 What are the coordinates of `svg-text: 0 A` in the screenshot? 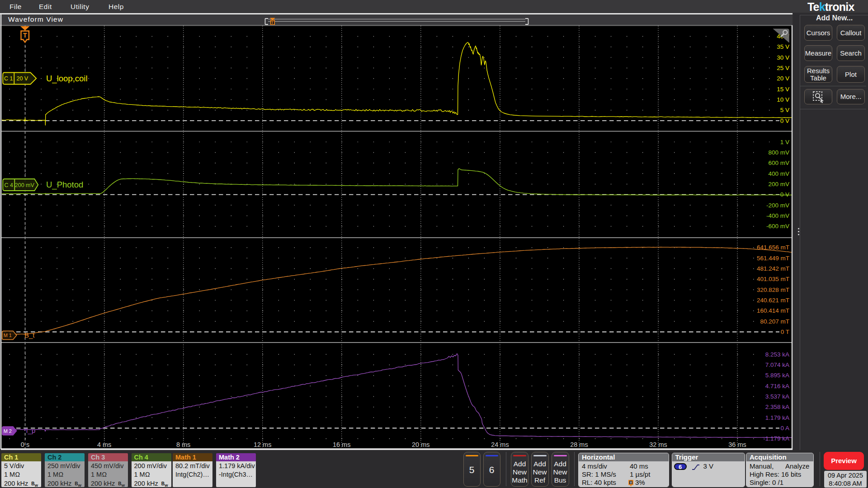 It's located at (785, 428).